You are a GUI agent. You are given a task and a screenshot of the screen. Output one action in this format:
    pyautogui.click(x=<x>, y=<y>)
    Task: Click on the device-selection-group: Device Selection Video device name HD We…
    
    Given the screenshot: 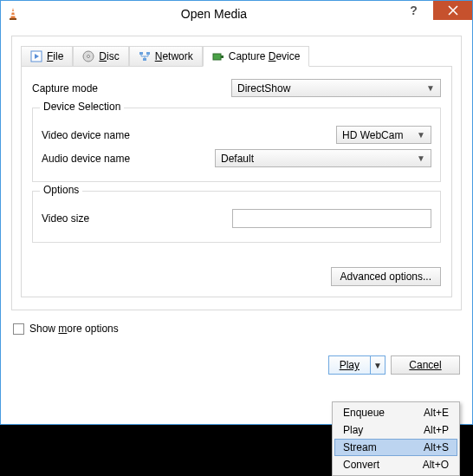 What is the action you would take?
    pyautogui.click(x=236, y=145)
    